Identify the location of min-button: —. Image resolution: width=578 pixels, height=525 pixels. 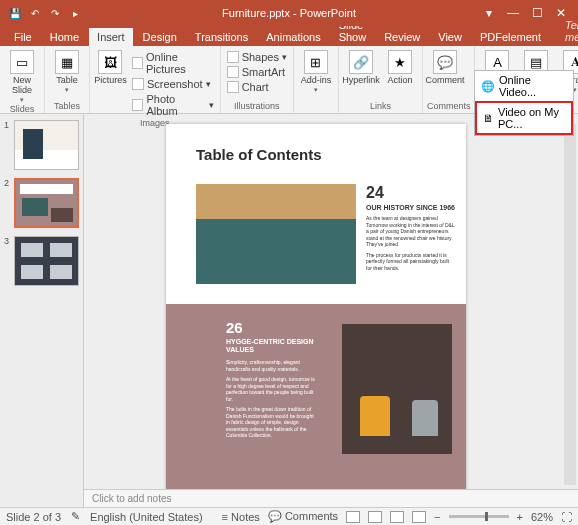
(513, 13).